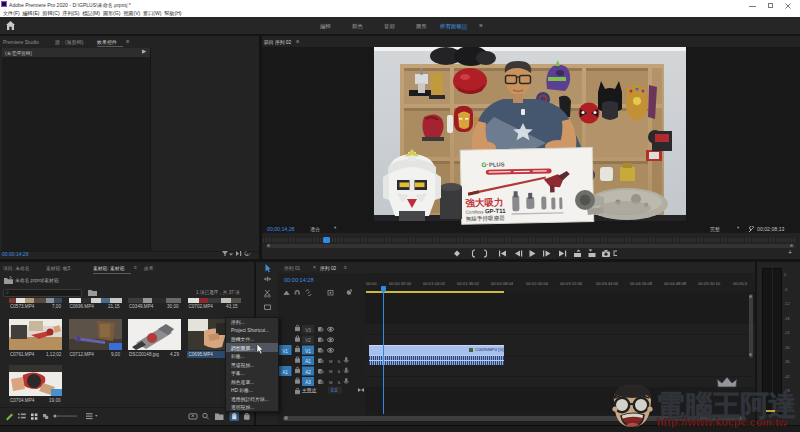 This screenshot has width=800, height=432. What do you see at coordinates (486, 212) in the screenshot?
I see `svg-text: Cordless GP-T11` at bounding box center [486, 212].